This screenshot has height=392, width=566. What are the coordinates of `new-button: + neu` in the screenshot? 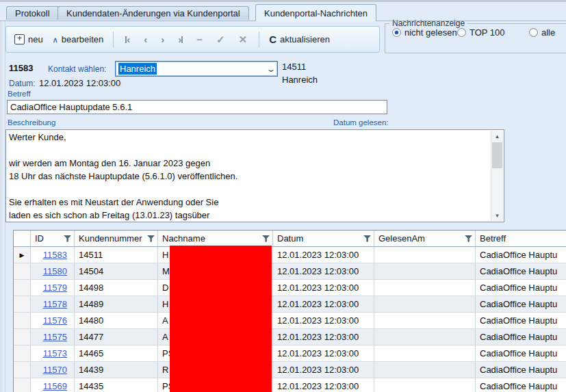 It's located at (29, 40).